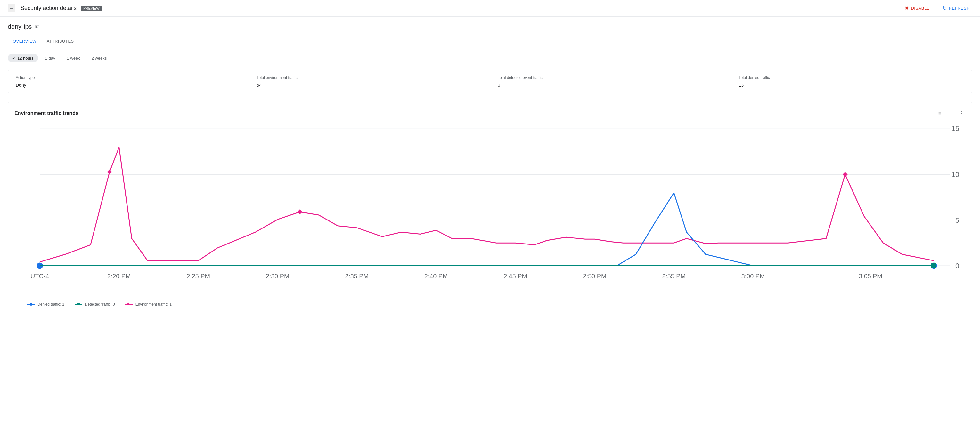 Image resolution: width=980 pixels, height=432 pixels. I want to click on chart-expand-icon: ⛶, so click(950, 113).